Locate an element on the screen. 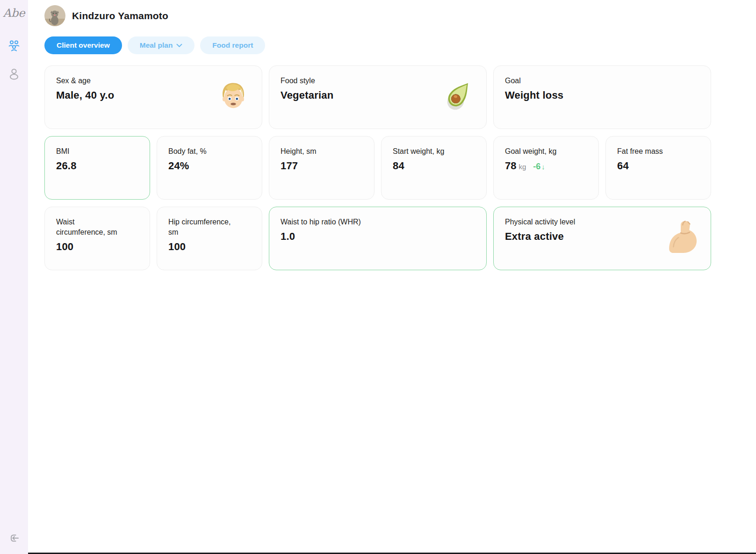 This screenshot has width=756, height=554. avocado-emoji is located at coordinates (458, 97).